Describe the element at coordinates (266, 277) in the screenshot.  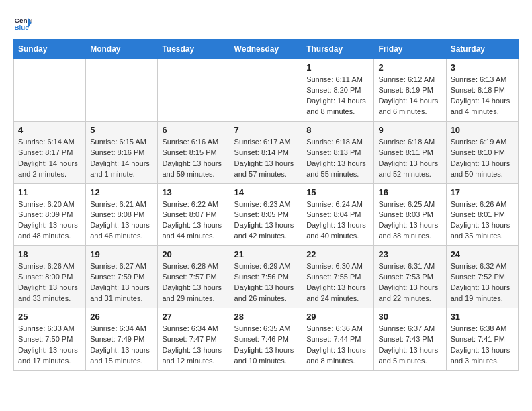
I see `calendar-week-row: 18Sunrise: 6:26 AM Sunset: 8:00 PM Dayli…` at that location.